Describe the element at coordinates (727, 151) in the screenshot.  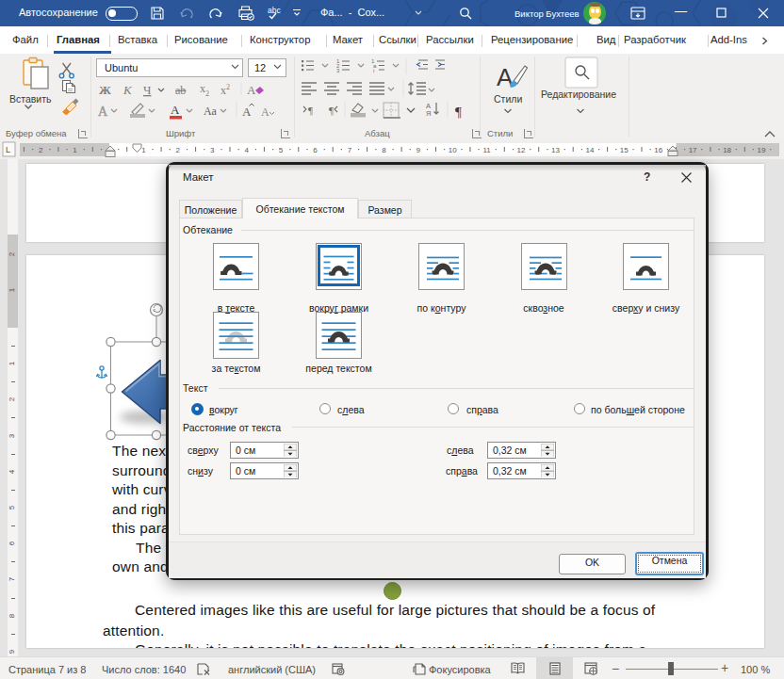
I see `svg-text: 18` at that location.